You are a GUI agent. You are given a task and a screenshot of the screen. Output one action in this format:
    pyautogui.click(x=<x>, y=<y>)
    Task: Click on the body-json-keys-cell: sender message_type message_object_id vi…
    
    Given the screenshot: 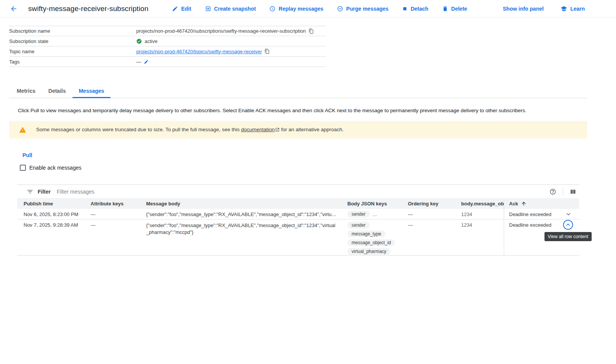 What is the action you would take?
    pyautogui.click(x=377, y=237)
    